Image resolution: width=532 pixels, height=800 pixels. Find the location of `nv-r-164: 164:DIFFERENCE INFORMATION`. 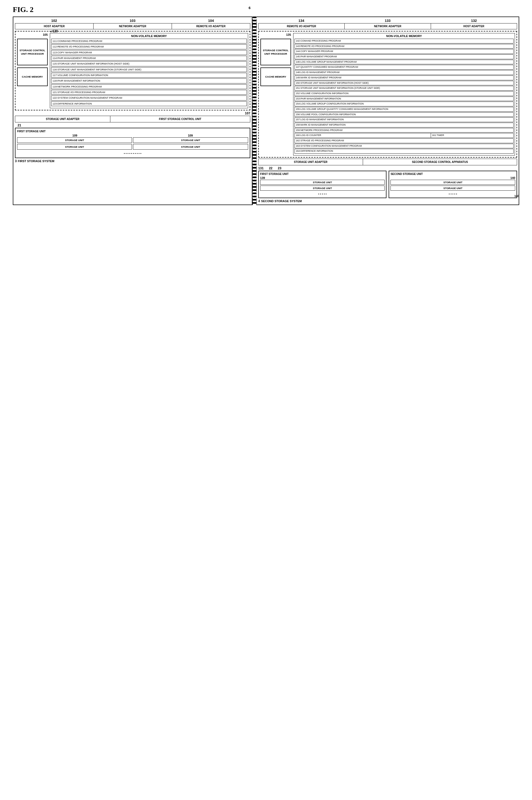

nv-r-164: 164:DIFFERENCE INFORMATION is located at coordinates (404, 151).